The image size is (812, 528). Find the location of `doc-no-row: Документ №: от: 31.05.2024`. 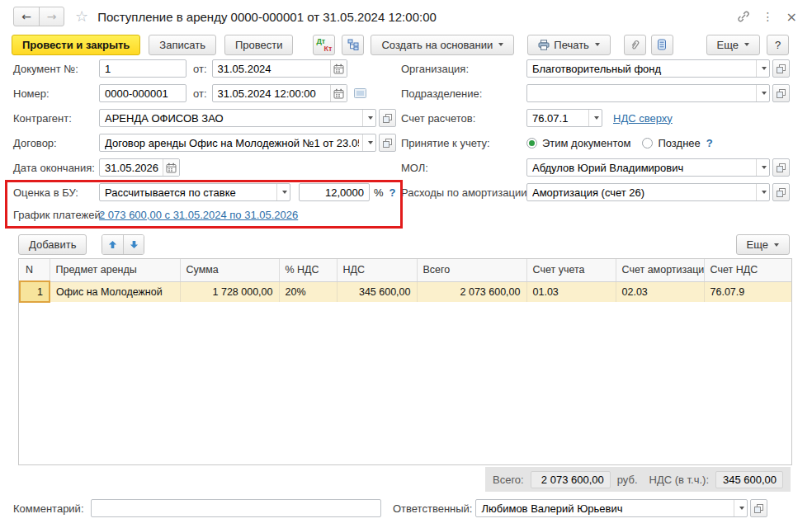

doc-no-row: Документ №: от: 31.05.2024 is located at coordinates (205, 68).